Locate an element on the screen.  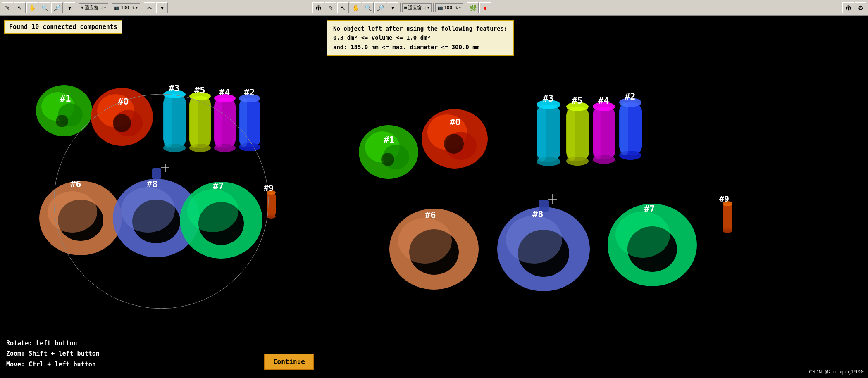
tool-settings-r: ⚙ is located at coordinates (861, 8).